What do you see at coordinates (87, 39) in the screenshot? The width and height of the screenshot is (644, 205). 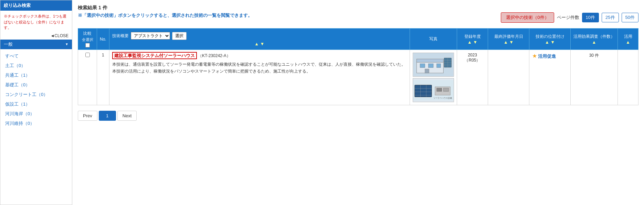 I see `col-header-hikaku: 比較 全選択` at bounding box center [87, 39].